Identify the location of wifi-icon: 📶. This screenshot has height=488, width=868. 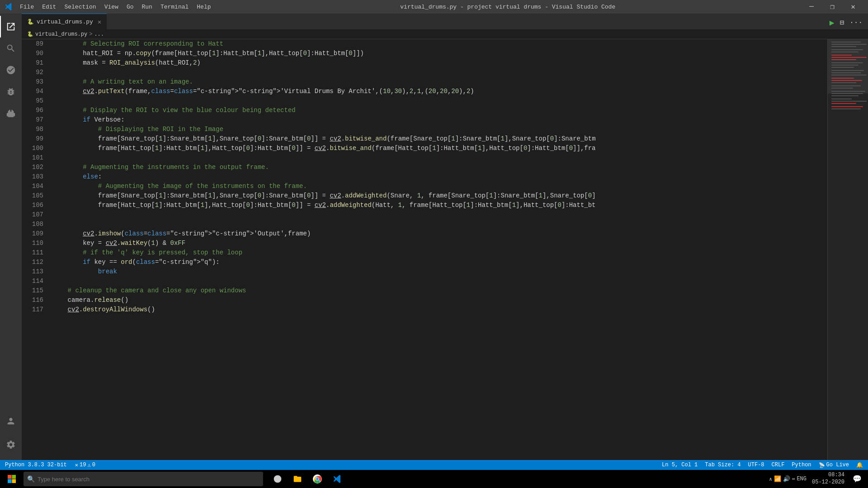
(778, 479).